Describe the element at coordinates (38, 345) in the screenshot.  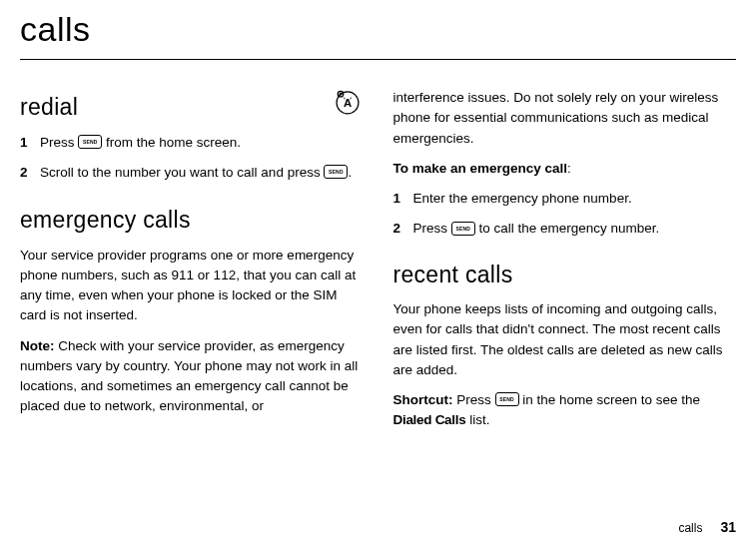
I see `note-label: Note:` at that location.